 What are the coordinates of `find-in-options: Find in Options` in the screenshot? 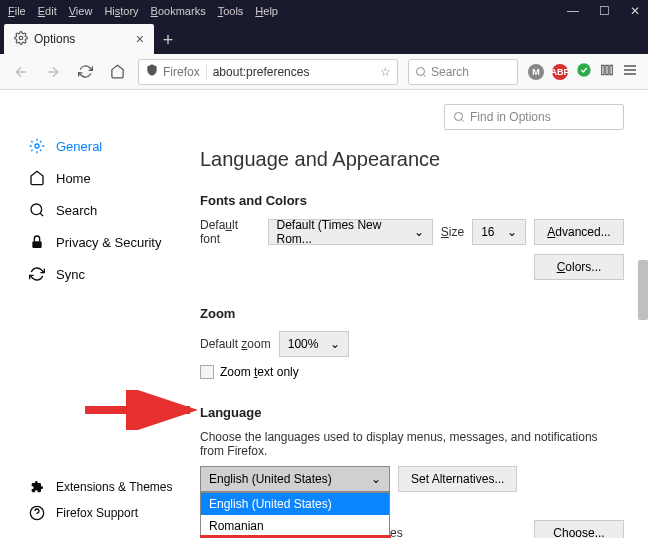 It's located at (534, 117).